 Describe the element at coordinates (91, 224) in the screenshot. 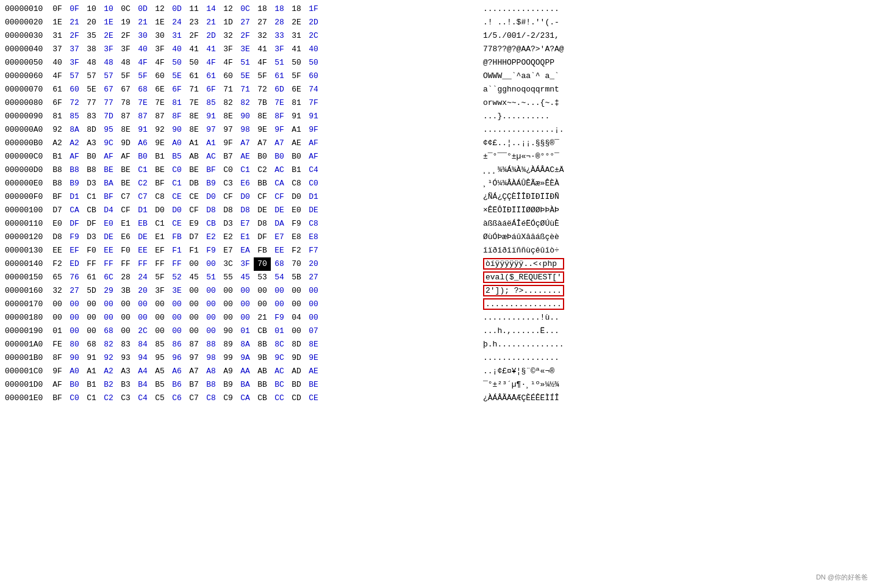

I see `hex-byte: DF` at that location.